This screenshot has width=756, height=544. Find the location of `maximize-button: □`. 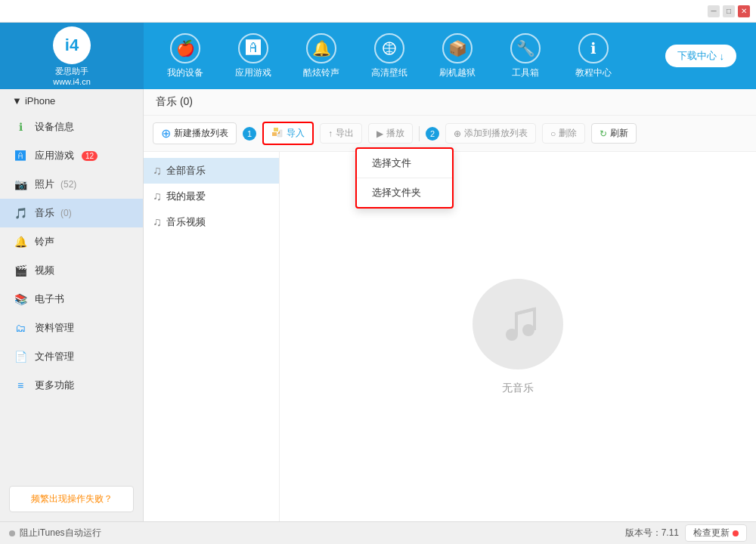

maximize-button: □ is located at coordinates (729, 11).